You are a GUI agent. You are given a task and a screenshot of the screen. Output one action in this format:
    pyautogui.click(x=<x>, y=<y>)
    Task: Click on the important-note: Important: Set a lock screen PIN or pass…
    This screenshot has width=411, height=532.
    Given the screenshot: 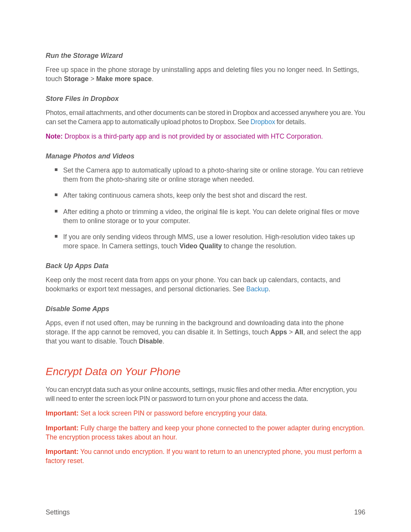 What is the action you would take?
    pyautogui.click(x=206, y=413)
    